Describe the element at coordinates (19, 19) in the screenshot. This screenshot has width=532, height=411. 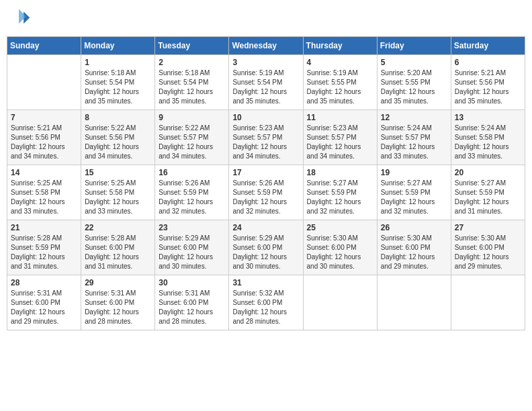
I see `logo-icon` at that location.